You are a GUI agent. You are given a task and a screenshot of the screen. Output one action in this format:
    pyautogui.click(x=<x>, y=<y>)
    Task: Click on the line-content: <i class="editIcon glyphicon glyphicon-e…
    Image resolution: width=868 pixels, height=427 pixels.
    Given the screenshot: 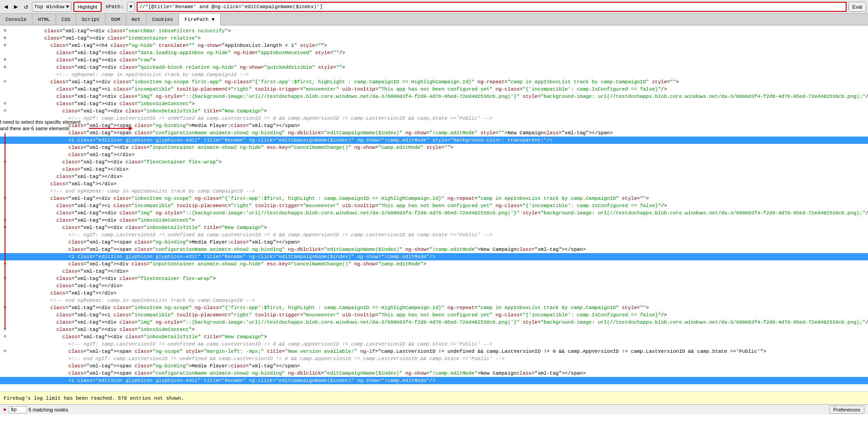 What is the action you would take?
    pyautogui.click(x=221, y=381)
    